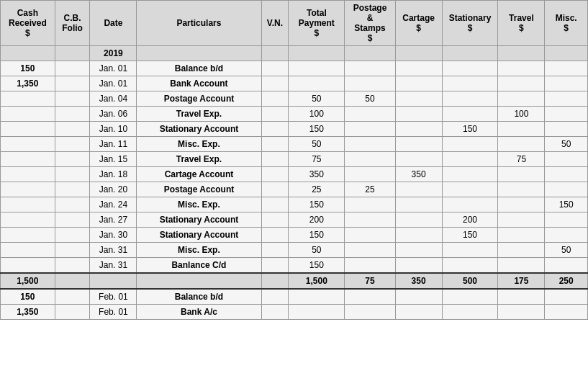 This screenshot has height=376, width=588. What do you see at coordinates (114, 130) in the screenshot?
I see `cell-date: Jan. 10` at bounding box center [114, 130].